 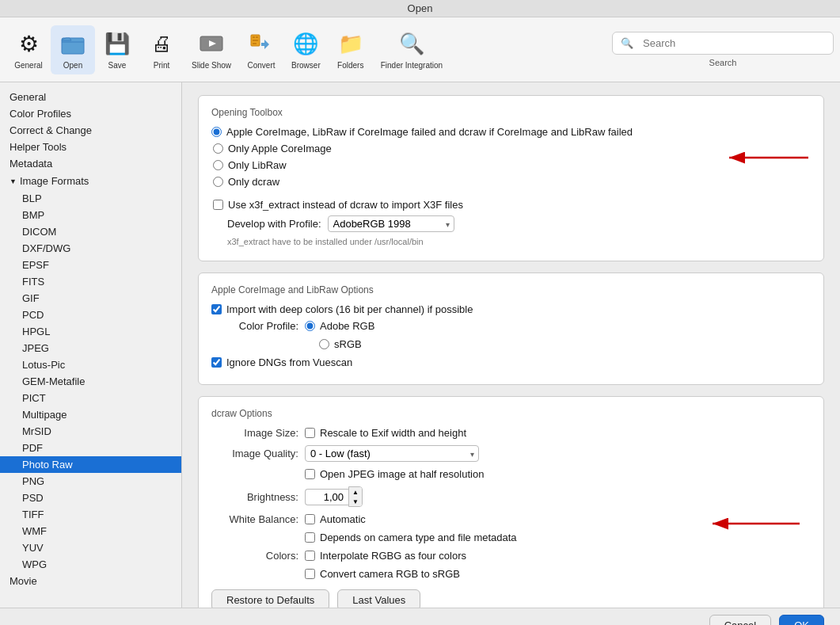 I want to click on sidebar-item-wmf: WMF, so click(x=90, y=531).